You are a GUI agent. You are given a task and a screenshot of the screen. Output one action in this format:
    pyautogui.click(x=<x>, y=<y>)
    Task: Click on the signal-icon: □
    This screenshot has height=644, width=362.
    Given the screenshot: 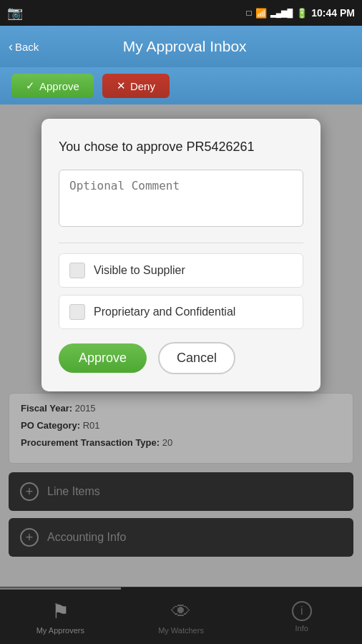 What is the action you would take?
    pyautogui.click(x=249, y=13)
    